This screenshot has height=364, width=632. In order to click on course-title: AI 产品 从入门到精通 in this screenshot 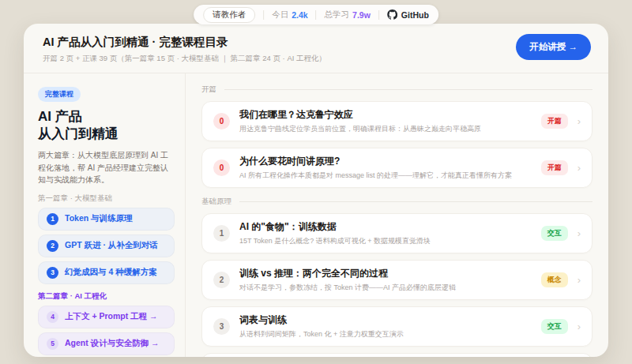, I will do `click(106, 126)`.